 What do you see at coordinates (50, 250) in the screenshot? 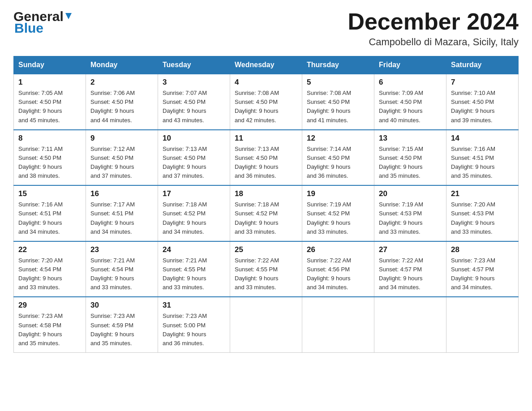
I see `day-number: 22` at bounding box center [50, 250].